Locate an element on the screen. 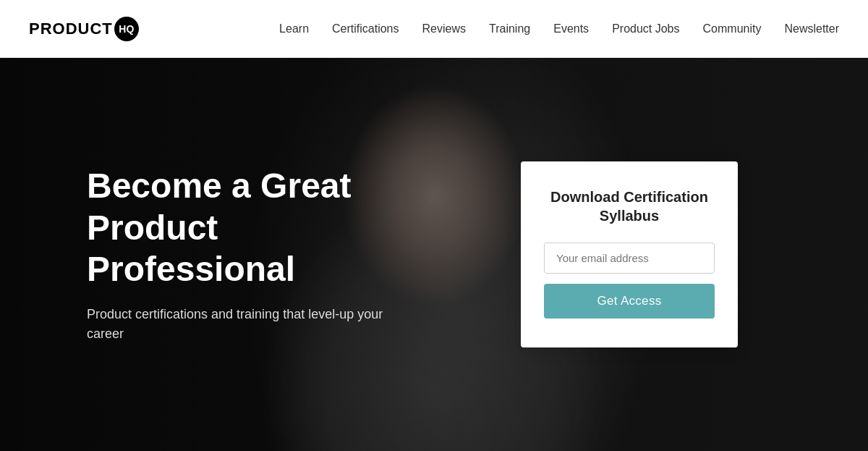 This screenshot has height=451, width=868. get-access-button: Get Access is located at coordinates (629, 301).